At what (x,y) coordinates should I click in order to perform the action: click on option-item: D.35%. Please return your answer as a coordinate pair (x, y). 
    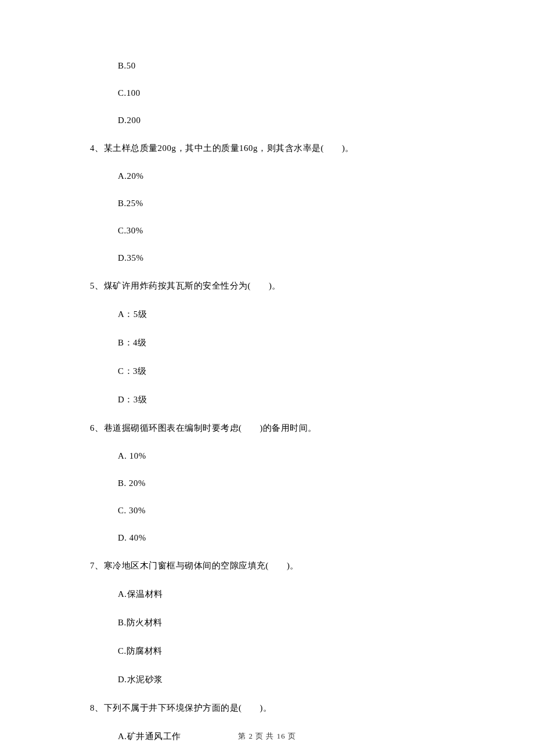
    Looking at the image, I should click on (294, 258).